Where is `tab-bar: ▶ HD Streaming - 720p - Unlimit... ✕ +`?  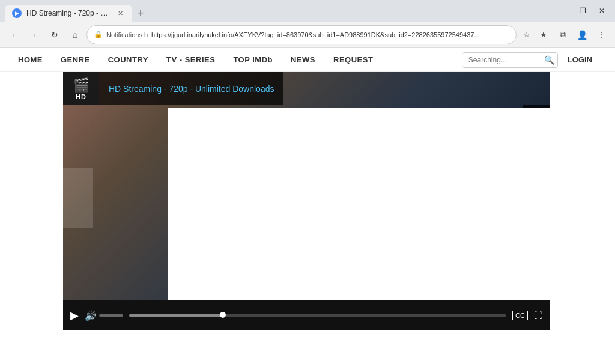
tab-bar: ▶ HD Streaming - 720p - Unlimit... ✕ + is located at coordinates (77, 11).